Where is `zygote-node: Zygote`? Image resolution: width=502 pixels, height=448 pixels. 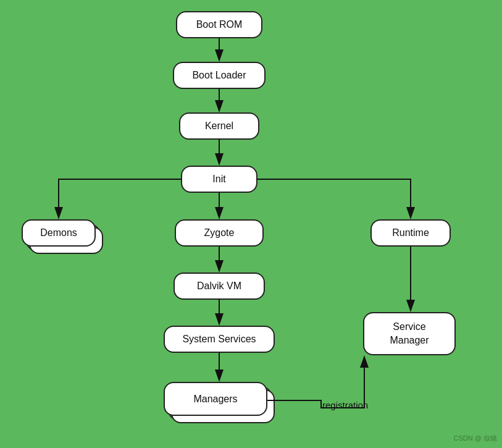
zygote-node: Zygote is located at coordinates (219, 233).